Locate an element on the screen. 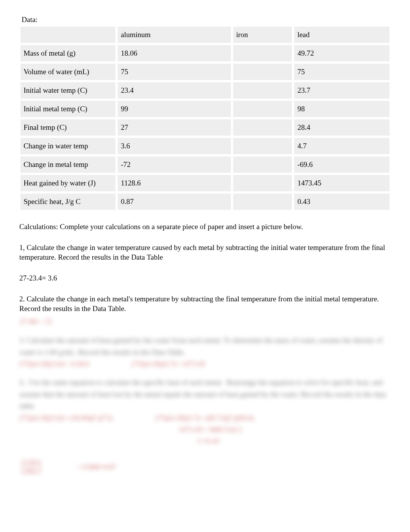 This screenshot has width=410, height=532. row-label: Change in water temp is located at coordinates (68, 146).